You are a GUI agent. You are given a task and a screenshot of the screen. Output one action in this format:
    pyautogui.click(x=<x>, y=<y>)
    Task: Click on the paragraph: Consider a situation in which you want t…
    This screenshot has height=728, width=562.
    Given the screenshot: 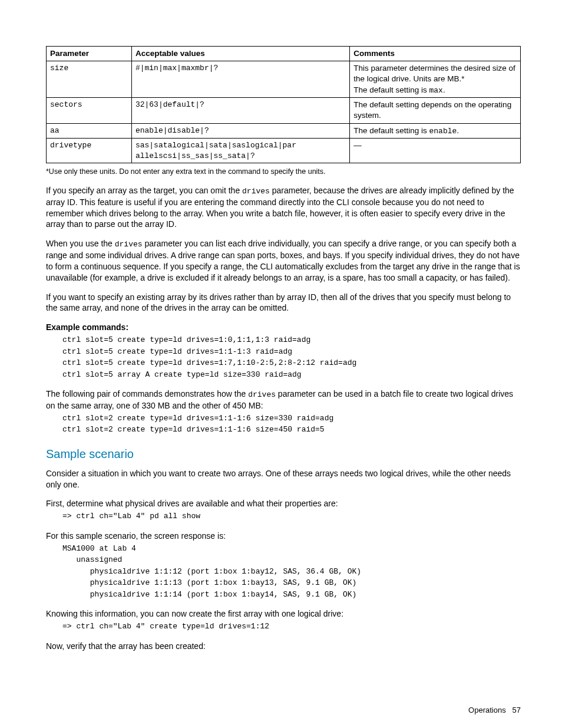 What is the action you would take?
    pyautogui.click(x=283, y=479)
    